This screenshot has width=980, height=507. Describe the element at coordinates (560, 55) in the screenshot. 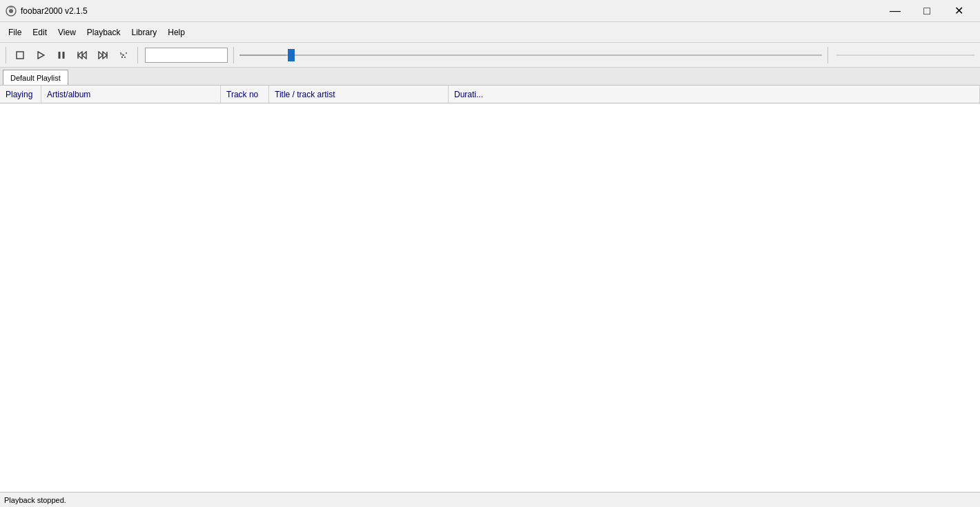

I see `seek-container` at that location.